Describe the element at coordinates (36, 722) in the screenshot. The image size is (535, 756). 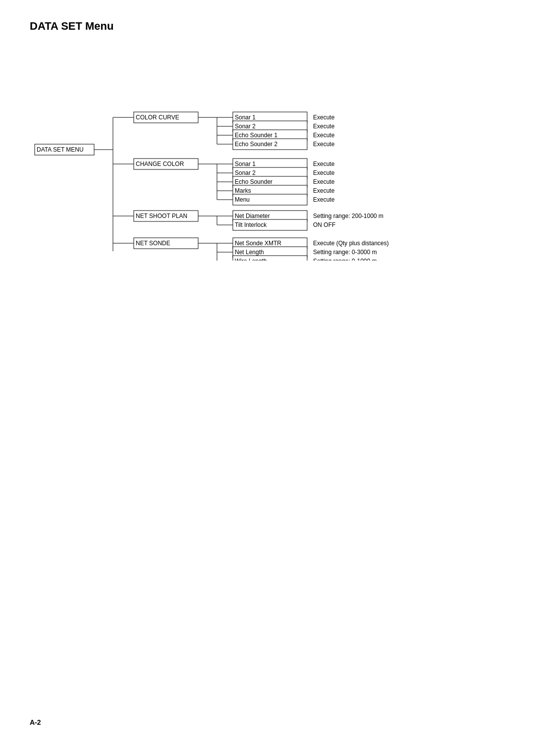
I see `page-footer: A-2` at that location.